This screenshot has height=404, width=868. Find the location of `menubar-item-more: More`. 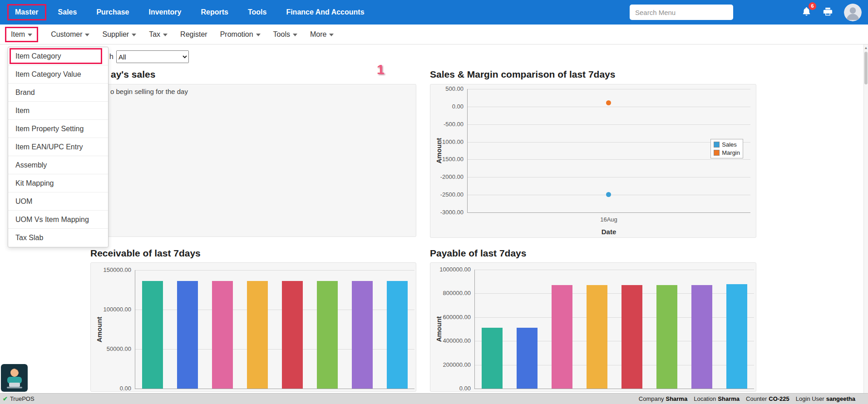

menubar-item-more: More is located at coordinates (322, 34).